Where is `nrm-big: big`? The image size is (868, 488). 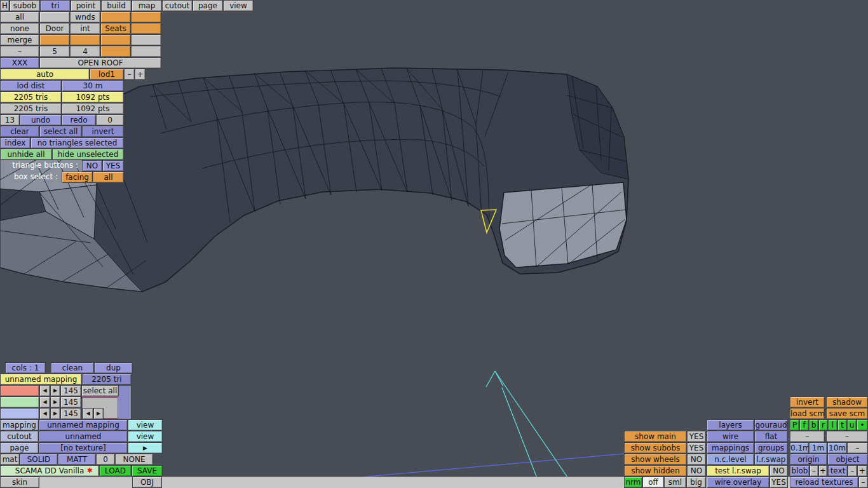 nrm-big: big is located at coordinates (696, 482).